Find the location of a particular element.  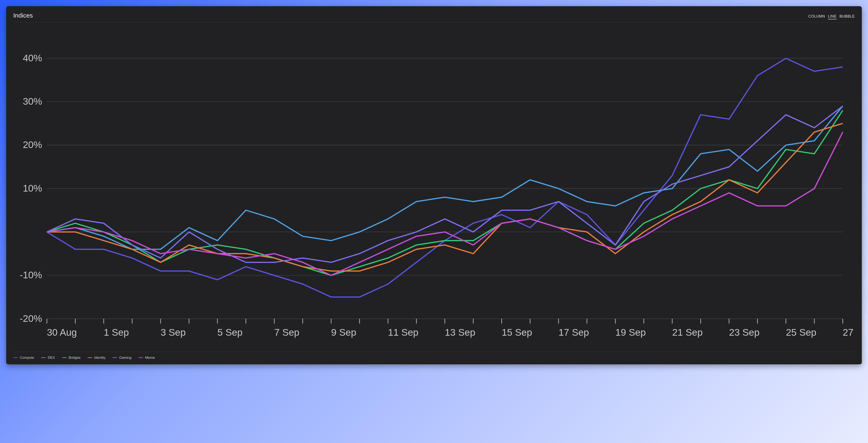

x-tick-label: 23 Sep is located at coordinates (744, 332).